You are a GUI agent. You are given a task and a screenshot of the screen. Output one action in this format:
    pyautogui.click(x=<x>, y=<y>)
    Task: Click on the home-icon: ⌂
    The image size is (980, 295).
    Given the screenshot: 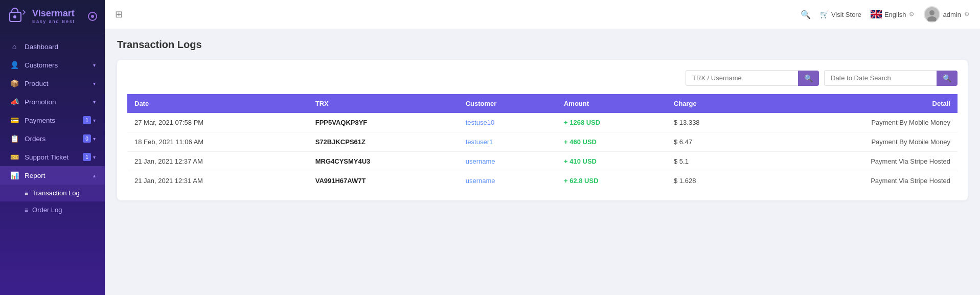 What is the action you would take?
    pyautogui.click(x=14, y=47)
    